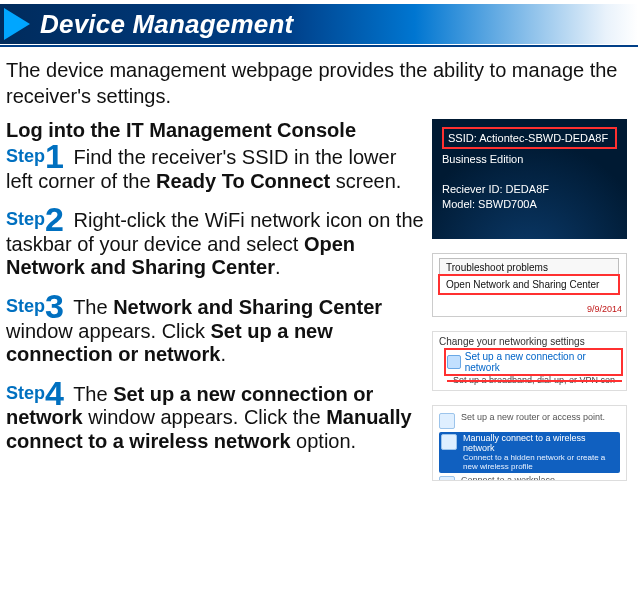 The width and height of the screenshot is (638, 594). What do you see at coordinates (215, 170) in the screenshot?
I see `step-1: Step1 Find the receiver's SSID in the lo…` at bounding box center [215, 170].